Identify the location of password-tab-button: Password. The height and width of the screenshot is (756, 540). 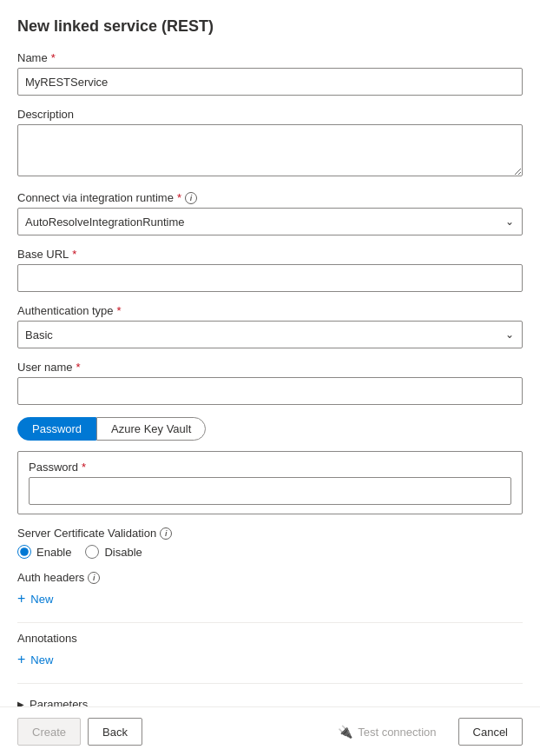
(57, 429).